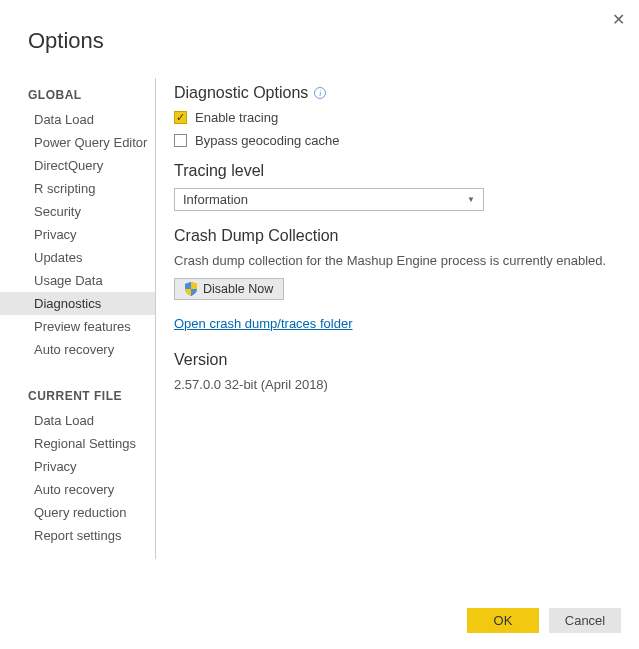 The height and width of the screenshot is (649, 639). Describe the element at coordinates (396, 260) in the screenshot. I see `crash-dump-description: Crash dump collection for the Mashup Eng…` at that location.